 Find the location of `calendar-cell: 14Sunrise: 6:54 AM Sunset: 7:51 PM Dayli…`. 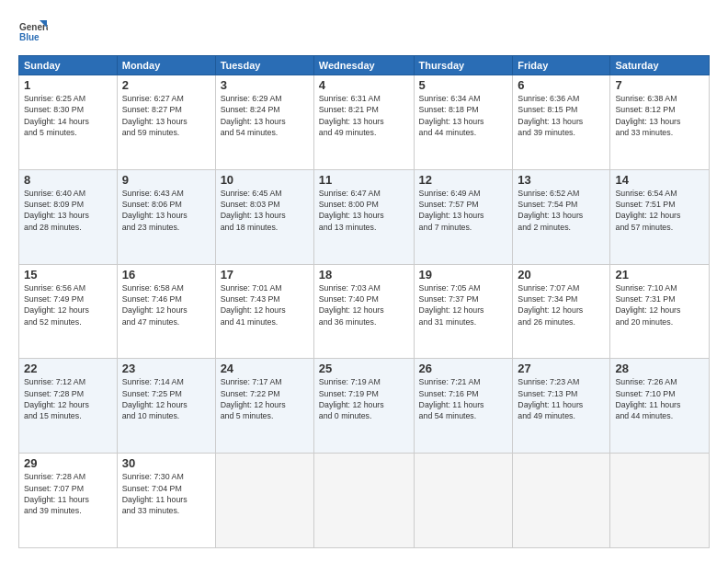

calendar-cell: 14Sunrise: 6:54 AM Sunset: 7:51 PM Dayli… is located at coordinates (660, 217).